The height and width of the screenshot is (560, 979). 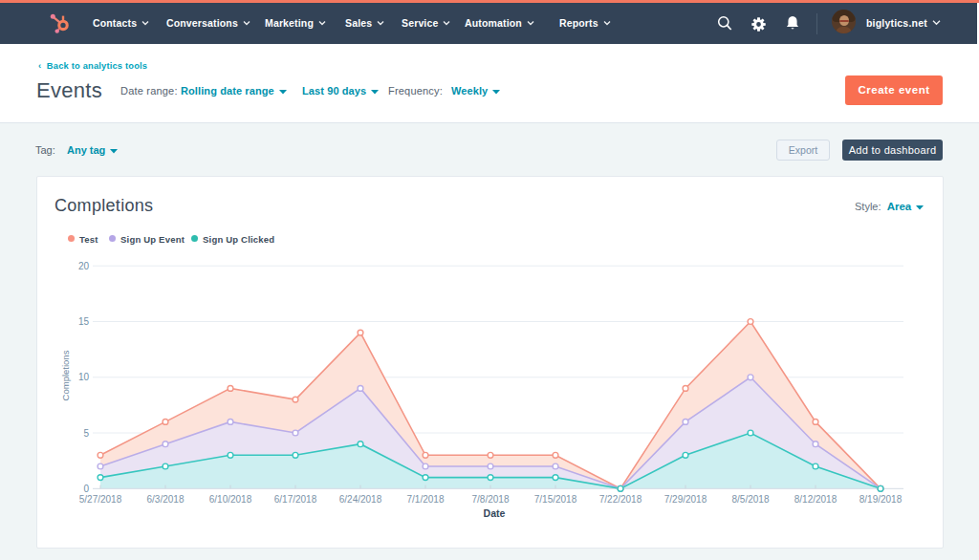 I want to click on svg-text: 0, so click(x=86, y=489).